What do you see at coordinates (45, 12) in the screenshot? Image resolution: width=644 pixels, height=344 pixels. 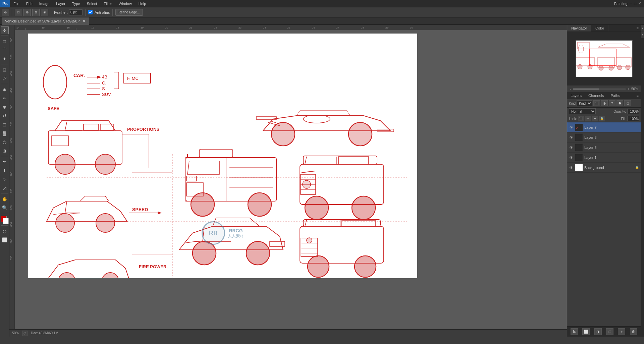 I see `intersect-selection-btn: ⊗` at bounding box center [45, 12].